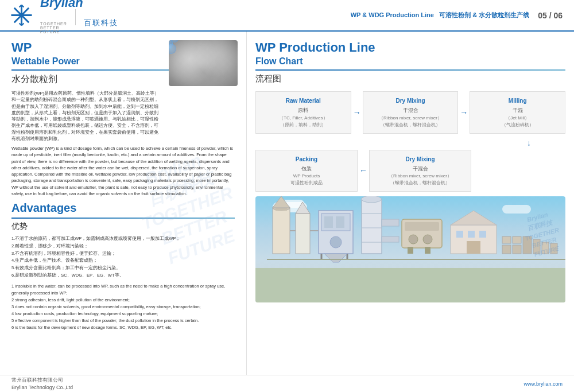 The height and width of the screenshot is (392, 574). I want to click on advantages-cn: 优势, so click(123, 227).